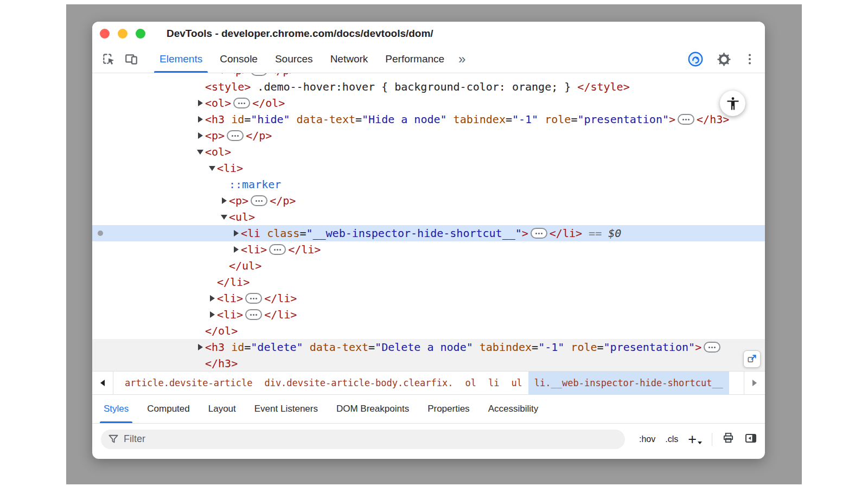 The height and width of the screenshot is (499, 868). Describe the element at coordinates (713, 119) in the screenshot. I see `syntax-token-t: </h3>` at that location.